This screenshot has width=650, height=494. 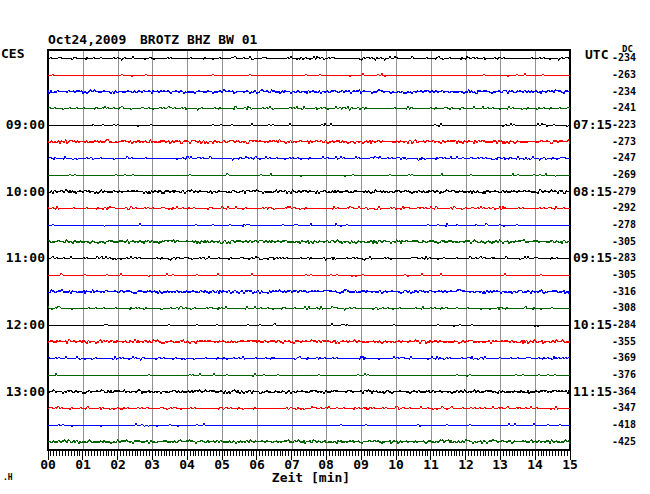 What do you see at coordinates (83, 464) in the screenshot?
I see `x-tick-label: 01` at bounding box center [83, 464].